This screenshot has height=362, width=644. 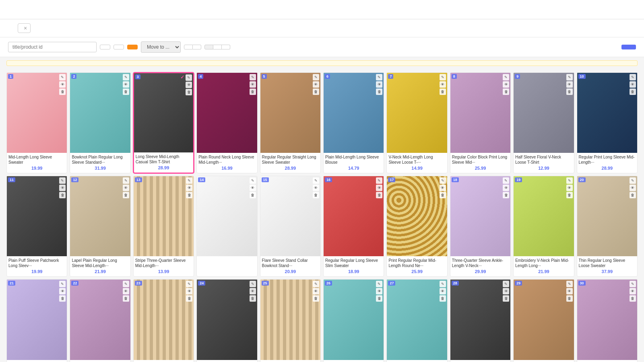 I want to click on product-card: 12 ✎ 👁 🗑 Lapel Plain Regular Long Sleeve…, so click(x=100, y=226).